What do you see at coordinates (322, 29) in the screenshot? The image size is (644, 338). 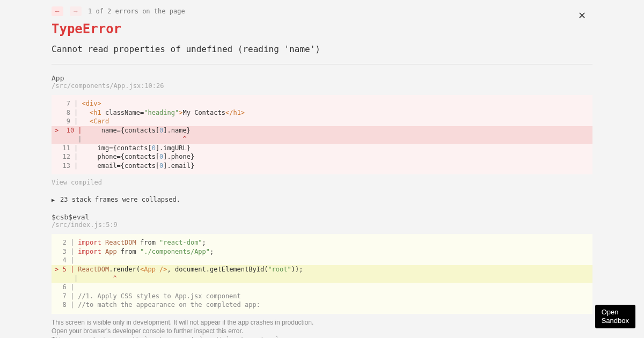 I see `error-type: TypeError` at bounding box center [322, 29].